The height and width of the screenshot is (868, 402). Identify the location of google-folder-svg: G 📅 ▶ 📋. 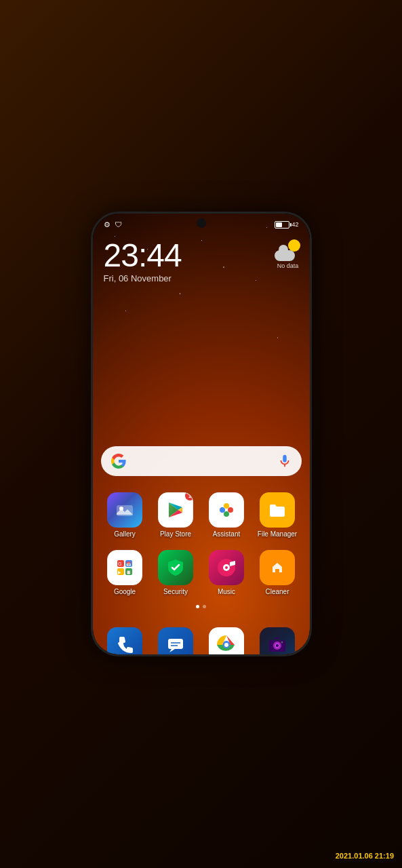
(125, 568).